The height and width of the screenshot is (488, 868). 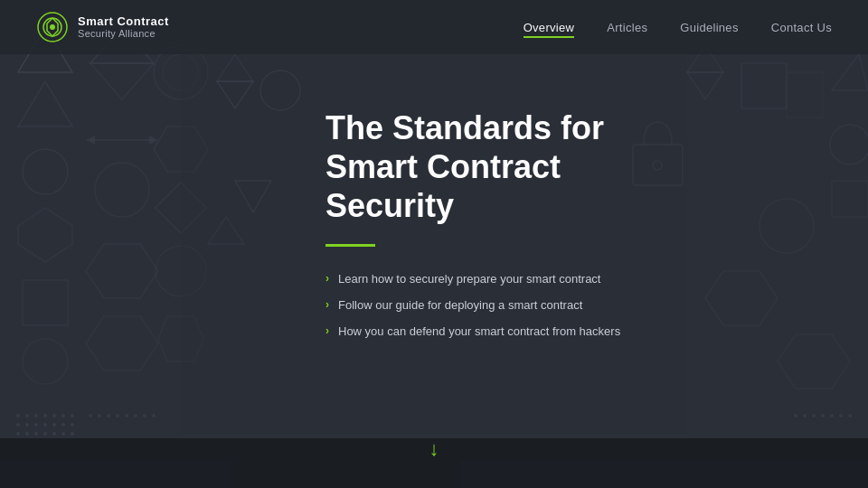 What do you see at coordinates (627, 27) in the screenshot?
I see `nav-link-articles: Articles` at bounding box center [627, 27].